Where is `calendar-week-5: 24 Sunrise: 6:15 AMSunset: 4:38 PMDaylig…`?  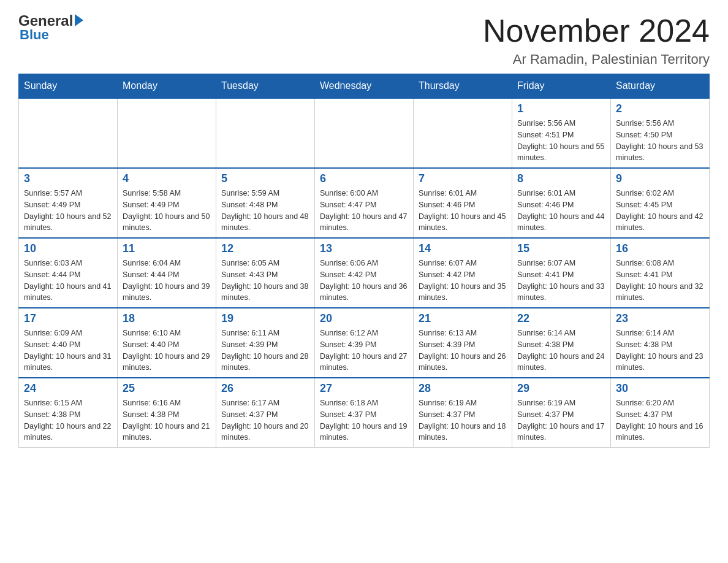 calendar-week-5: 24 Sunrise: 6:15 AMSunset: 4:38 PMDaylig… is located at coordinates (364, 413).